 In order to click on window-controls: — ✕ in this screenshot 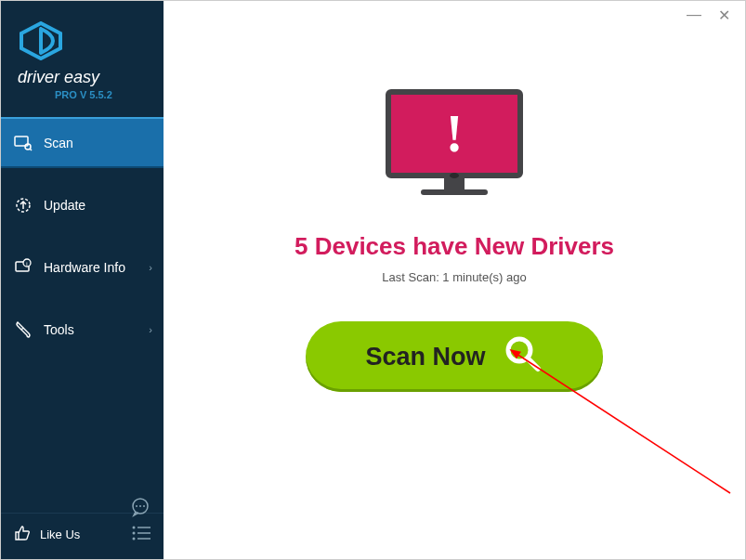, I will do `click(715, 15)`.